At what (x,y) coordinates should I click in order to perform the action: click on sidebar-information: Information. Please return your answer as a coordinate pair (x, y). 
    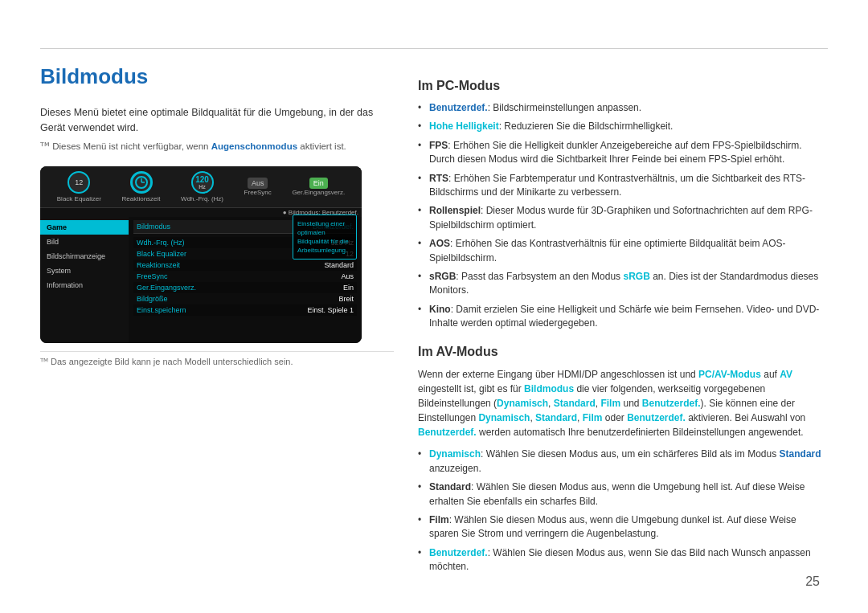
    Looking at the image, I should click on (84, 285).